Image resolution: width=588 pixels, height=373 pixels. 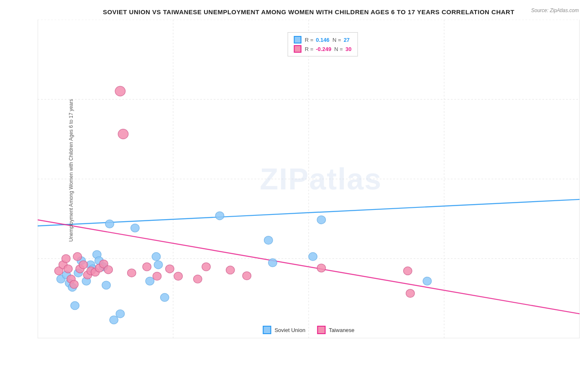 I want to click on legend-swatch-soviet, so click(x=298, y=40).